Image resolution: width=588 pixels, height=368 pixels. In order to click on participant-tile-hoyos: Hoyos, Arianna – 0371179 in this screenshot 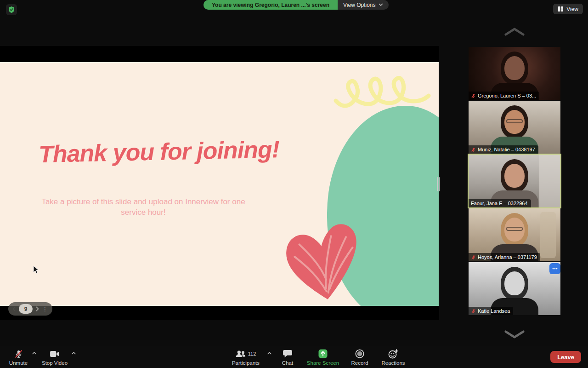, I will do `click(514, 235)`.